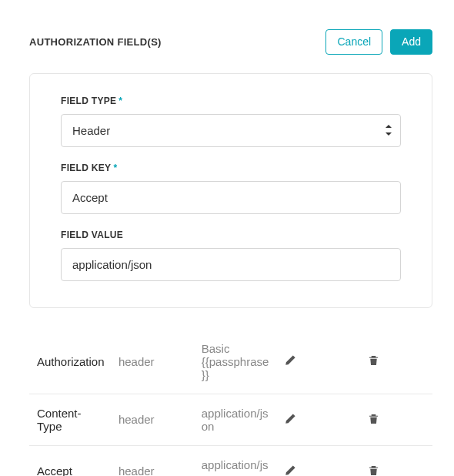  What do you see at coordinates (71, 362) in the screenshot?
I see `cell-key: Authorization` at bounding box center [71, 362].